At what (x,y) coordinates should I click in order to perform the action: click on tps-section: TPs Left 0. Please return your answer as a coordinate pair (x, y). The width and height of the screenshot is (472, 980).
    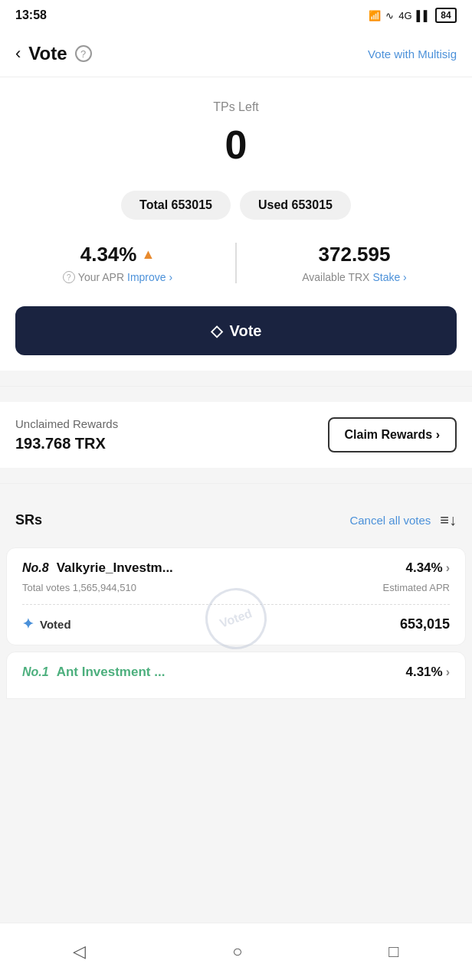
    Looking at the image, I should click on (236, 134).